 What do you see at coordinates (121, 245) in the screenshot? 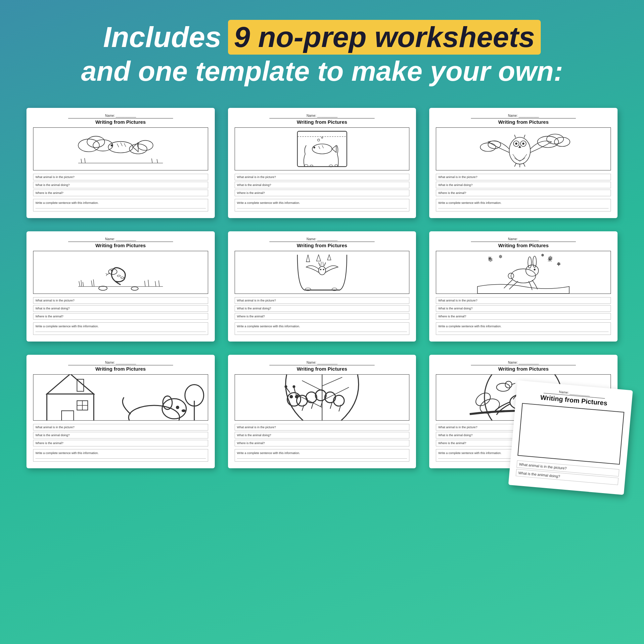
I see `ws-title-4: Writing from Pictures` at bounding box center [121, 245].